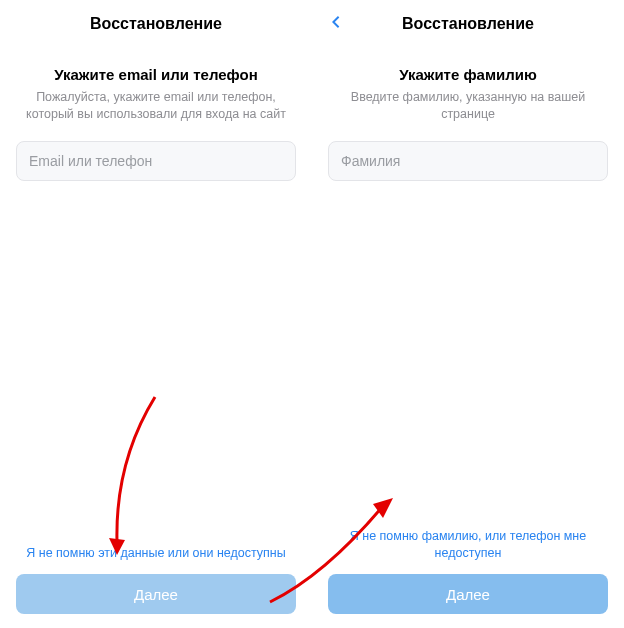  I want to click on subtext: Пожалуйста, укажите email или телефон, к…, so click(156, 106).